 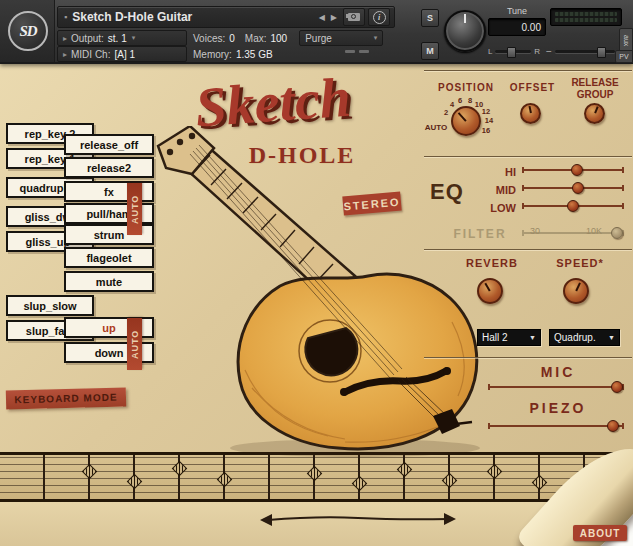 What do you see at coordinates (209, 38) in the screenshot?
I see `voices-label: Voices:` at bounding box center [209, 38].